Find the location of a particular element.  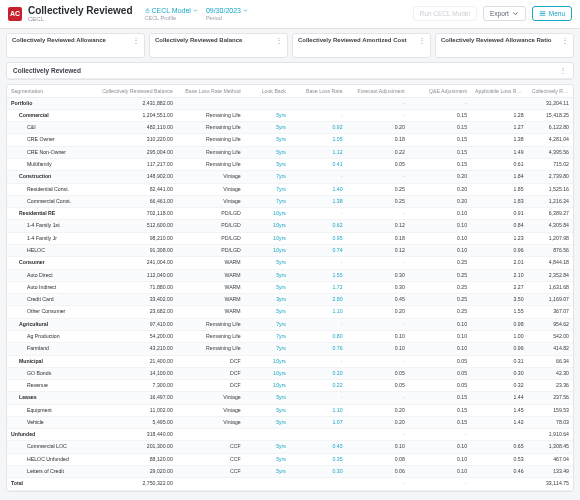

cell-method: WARM is located at coordinates (211, 263).